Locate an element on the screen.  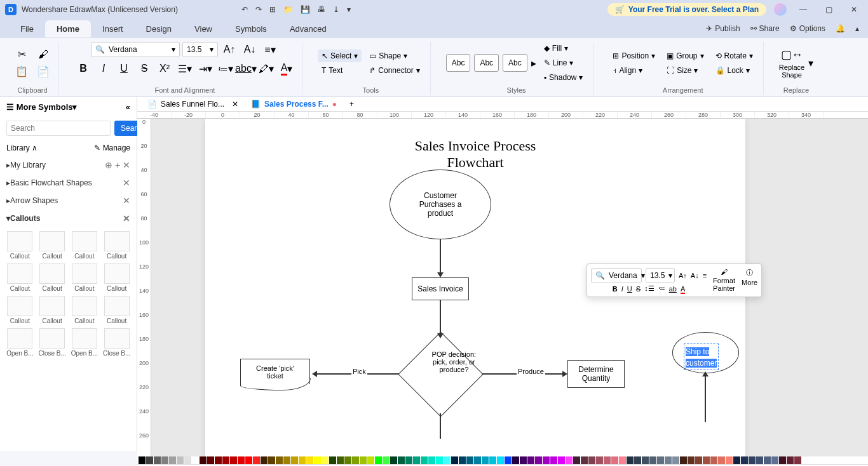
node-start: Customer Purchases a product is located at coordinates (440, 204).